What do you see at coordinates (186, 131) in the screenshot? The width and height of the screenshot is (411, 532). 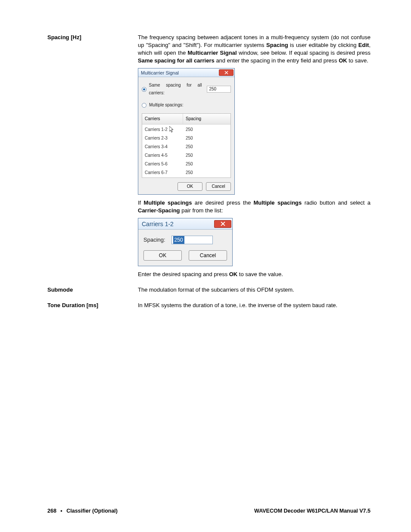 I see `multicarrier-signal-dialog: Multicarrier Signal Same spacing for all…` at bounding box center [186, 131].